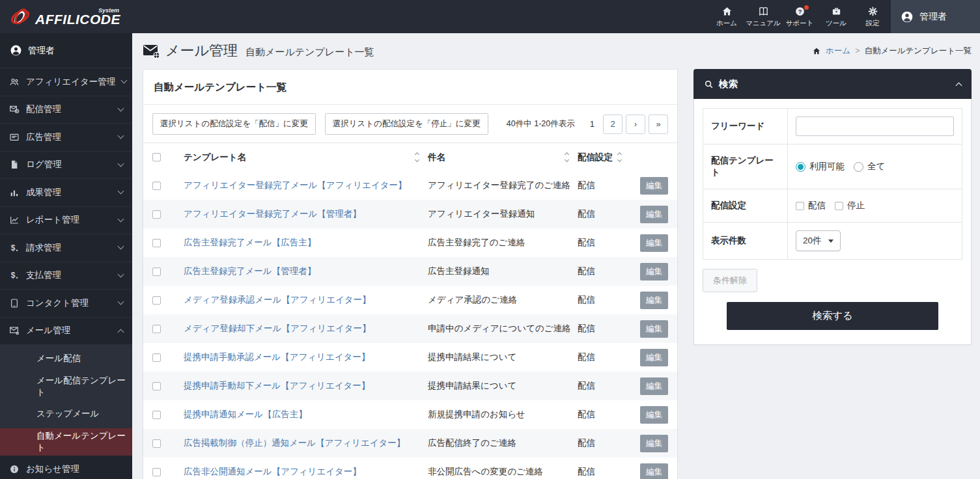 Image resolution: width=980 pixels, height=479 pixels. What do you see at coordinates (406, 124) in the screenshot?
I see `set-stop-button: 選択リストの配信設定を「停止」に変更` at bounding box center [406, 124].